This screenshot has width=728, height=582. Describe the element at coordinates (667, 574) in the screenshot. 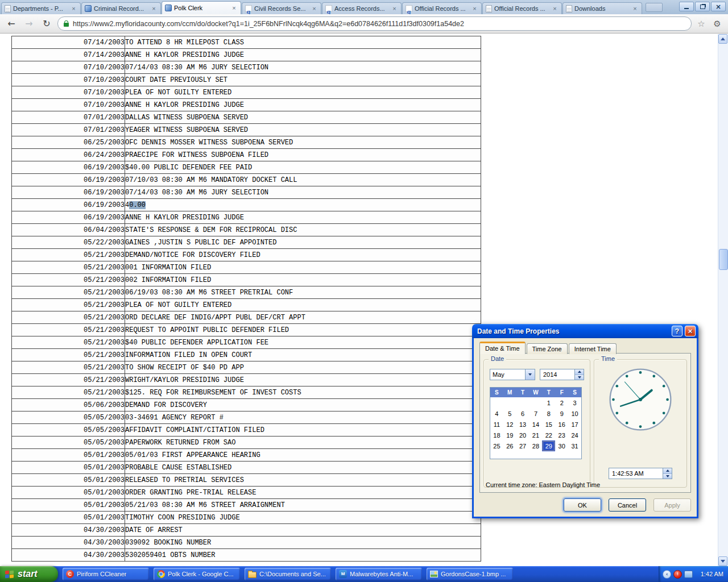

I see `hide-icons-chevron-icon` at that location.